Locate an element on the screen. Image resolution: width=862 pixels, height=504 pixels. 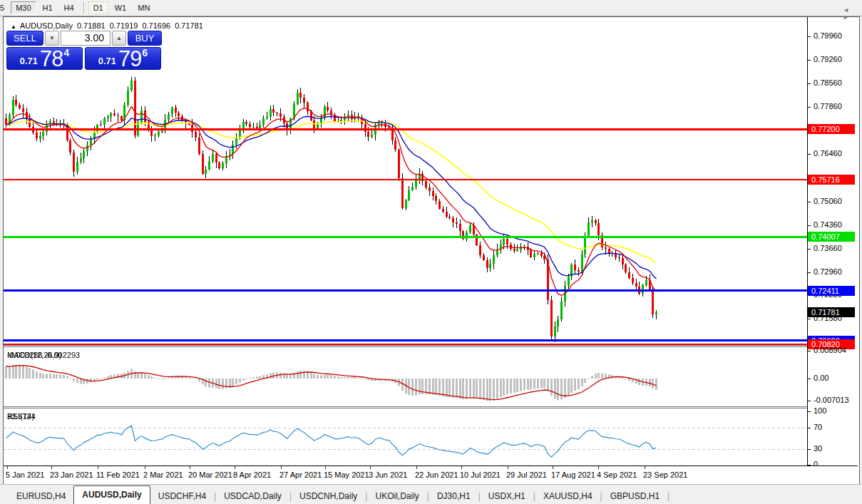
chart-tab-usdx-h1: USDX,H1 is located at coordinates (507, 496).